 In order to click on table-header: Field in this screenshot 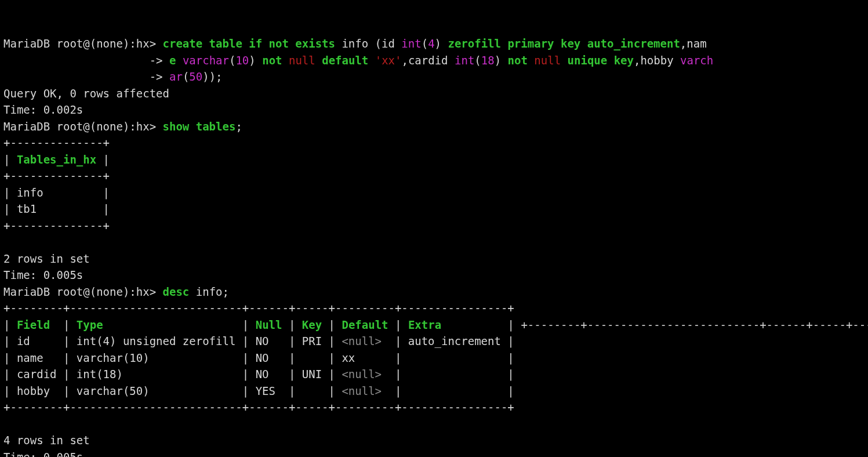, I will do `click(37, 325)`.